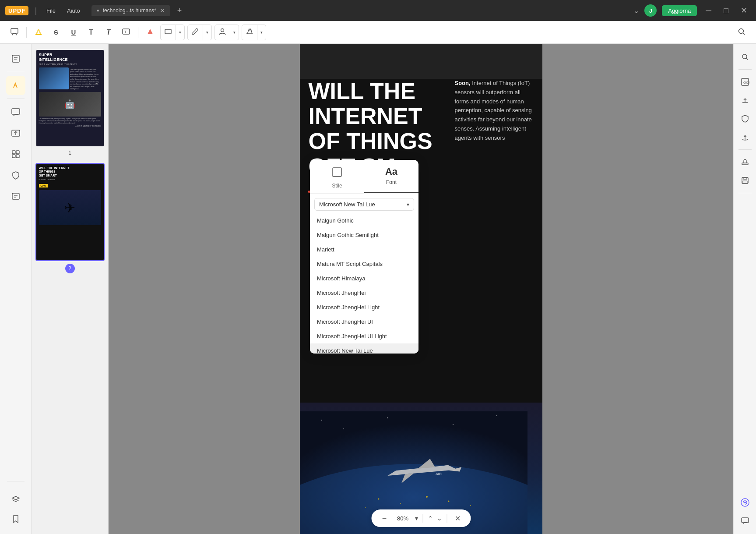  What do you see at coordinates (440, 518) in the screenshot?
I see `zoom-next-page: ⌄` at bounding box center [440, 518].